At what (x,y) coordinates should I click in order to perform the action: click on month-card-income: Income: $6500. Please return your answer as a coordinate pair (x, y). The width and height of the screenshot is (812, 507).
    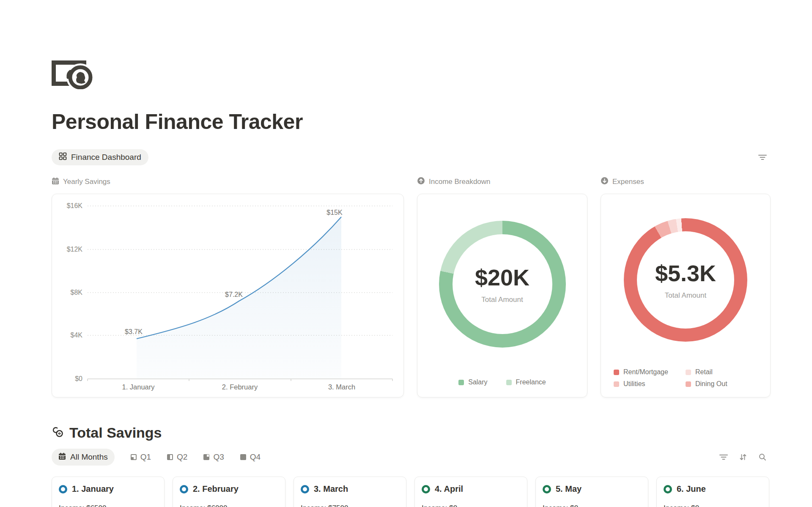
    Looking at the image, I should click on (108, 506).